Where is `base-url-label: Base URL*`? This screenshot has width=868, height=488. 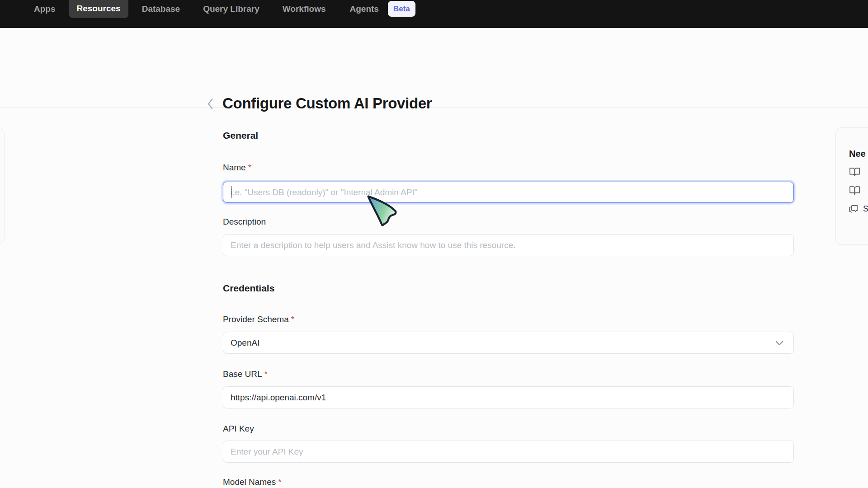 base-url-label: Base URL* is located at coordinates (245, 374).